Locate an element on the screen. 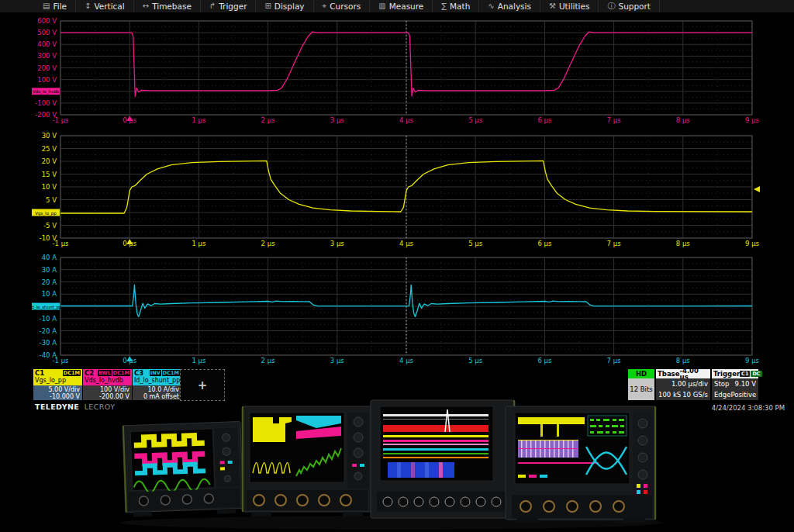 This screenshot has height=532, width=794. x-axis-tick-label: 4 µs is located at coordinates (406, 120).